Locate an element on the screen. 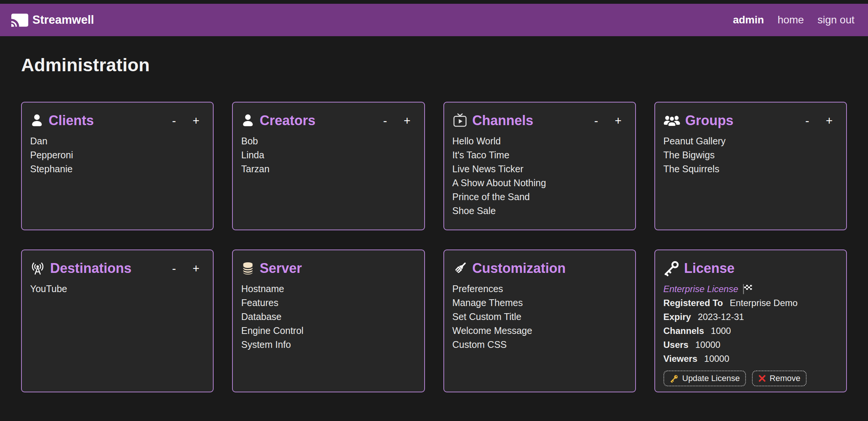  license-type-label: Enterprise License is located at coordinates (701, 289).